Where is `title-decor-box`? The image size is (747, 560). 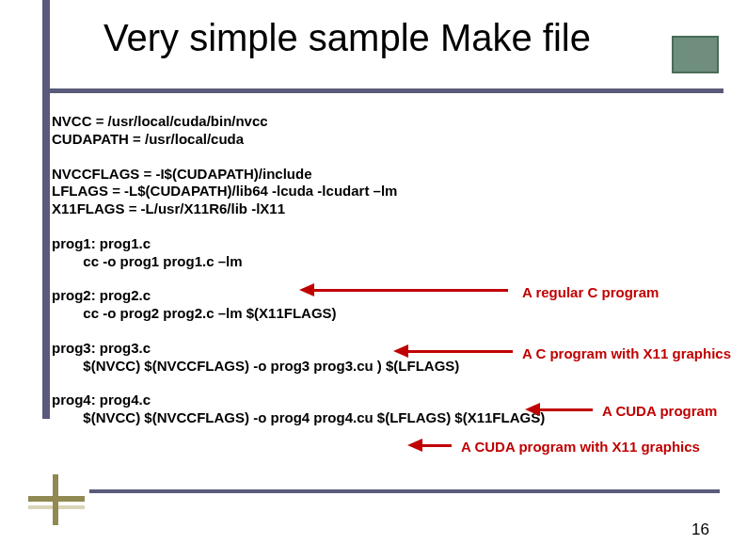
title-decor-box is located at coordinates (695, 55).